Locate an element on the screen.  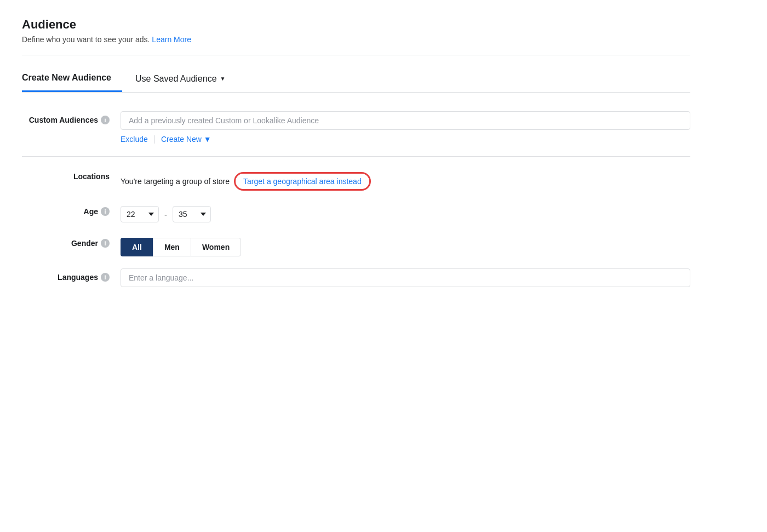
locations-label: Locations is located at coordinates (66, 174).